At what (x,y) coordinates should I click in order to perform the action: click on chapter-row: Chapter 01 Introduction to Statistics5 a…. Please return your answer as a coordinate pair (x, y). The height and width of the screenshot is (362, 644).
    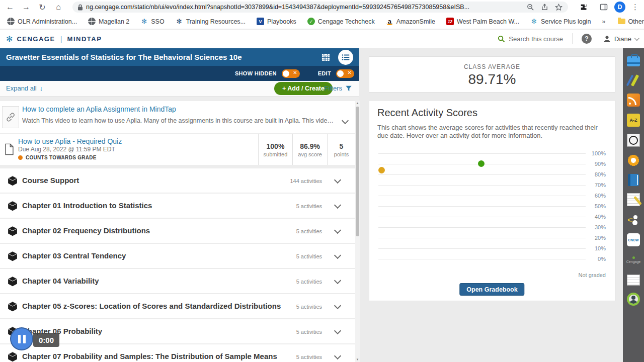
    Looking at the image, I should click on (178, 206).